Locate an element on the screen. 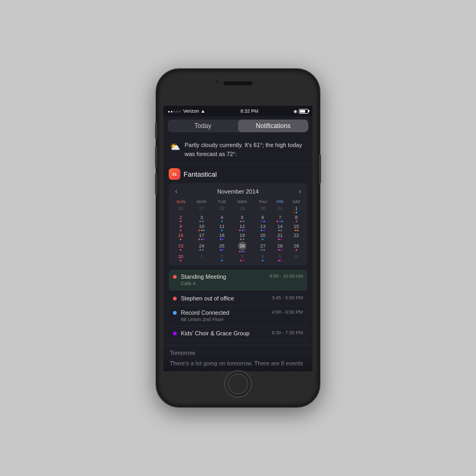 The width and height of the screenshot is (476, 476). calendar-widget: ‹ November 2014 › SUNMONTUEWEDTHUFRISAT … is located at coordinates (238, 224).